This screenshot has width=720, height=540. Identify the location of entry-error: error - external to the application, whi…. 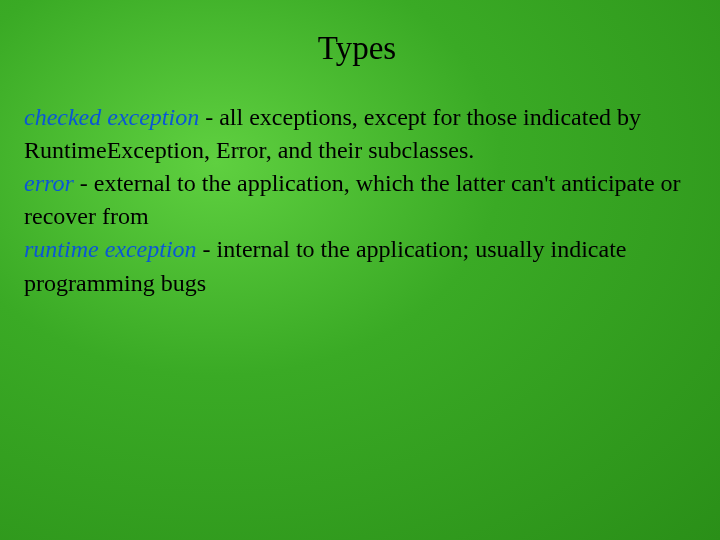
(357, 200).